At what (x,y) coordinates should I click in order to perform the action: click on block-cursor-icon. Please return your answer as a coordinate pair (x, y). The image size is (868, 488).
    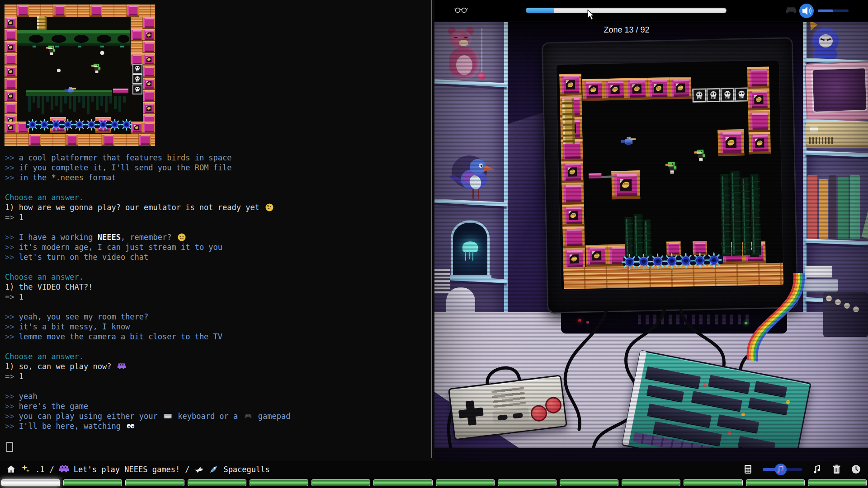
    Looking at the image, I should click on (10, 447).